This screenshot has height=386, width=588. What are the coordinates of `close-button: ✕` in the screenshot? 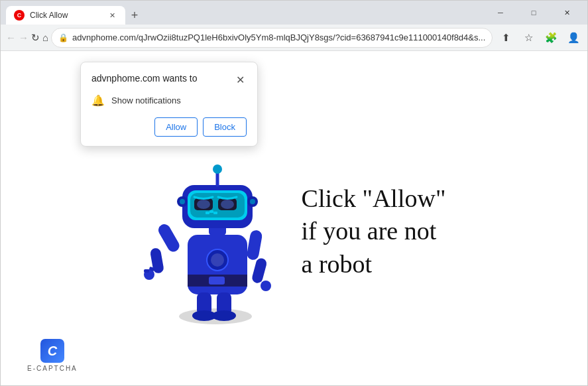 It's located at (567, 13).